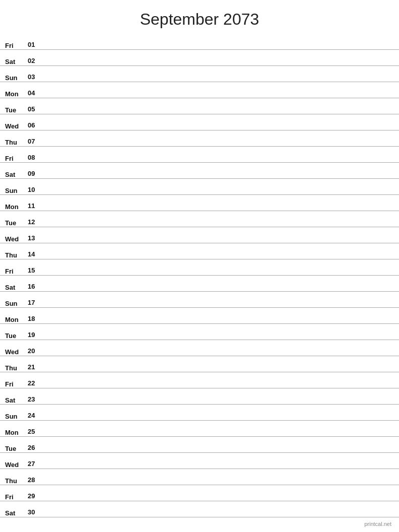  I want to click on calendar-row: Mon18, so click(200, 316).